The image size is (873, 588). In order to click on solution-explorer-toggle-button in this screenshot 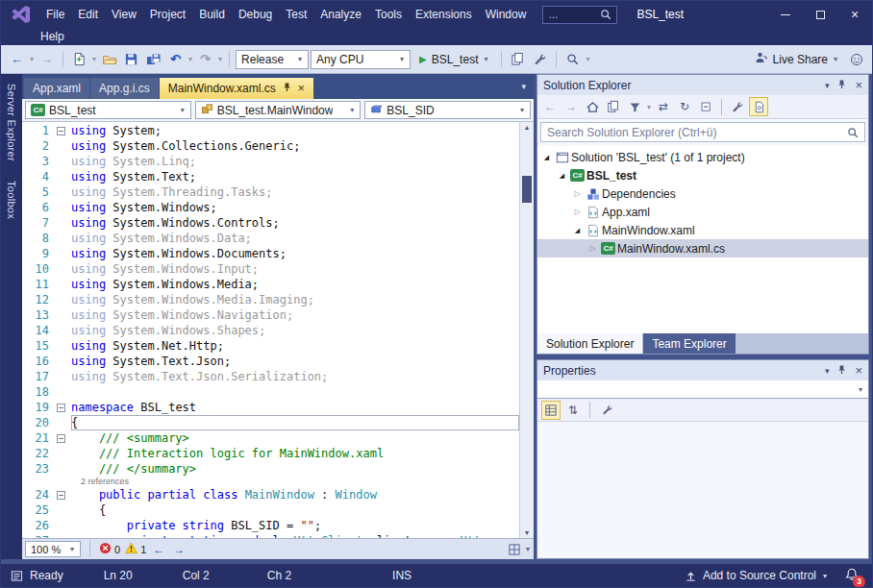, I will do `click(517, 60)`.